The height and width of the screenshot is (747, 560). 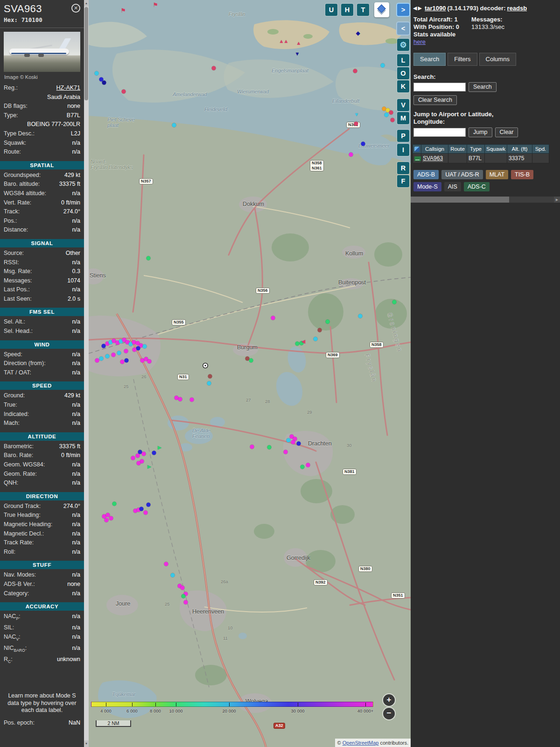 I want to click on layers-button, so click(x=382, y=10).